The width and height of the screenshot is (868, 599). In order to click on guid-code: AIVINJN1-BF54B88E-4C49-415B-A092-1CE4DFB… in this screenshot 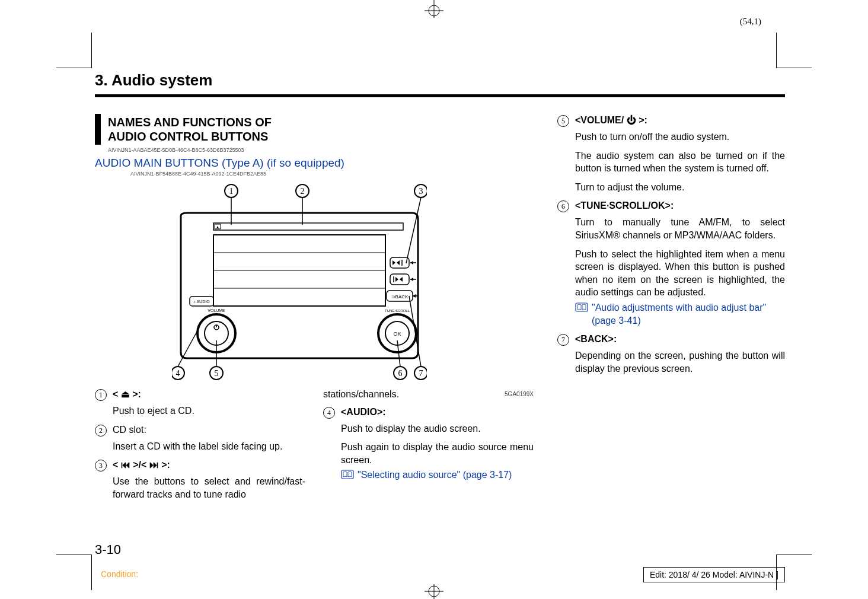, I will do `click(332, 174)`.